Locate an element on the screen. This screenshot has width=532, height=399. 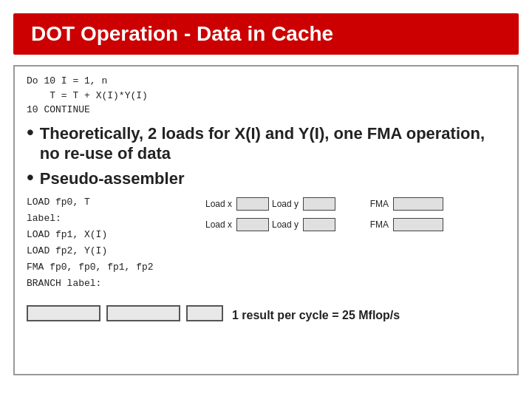
bullet-text-2: Pseudo-assembler is located at coordinates (112, 179).